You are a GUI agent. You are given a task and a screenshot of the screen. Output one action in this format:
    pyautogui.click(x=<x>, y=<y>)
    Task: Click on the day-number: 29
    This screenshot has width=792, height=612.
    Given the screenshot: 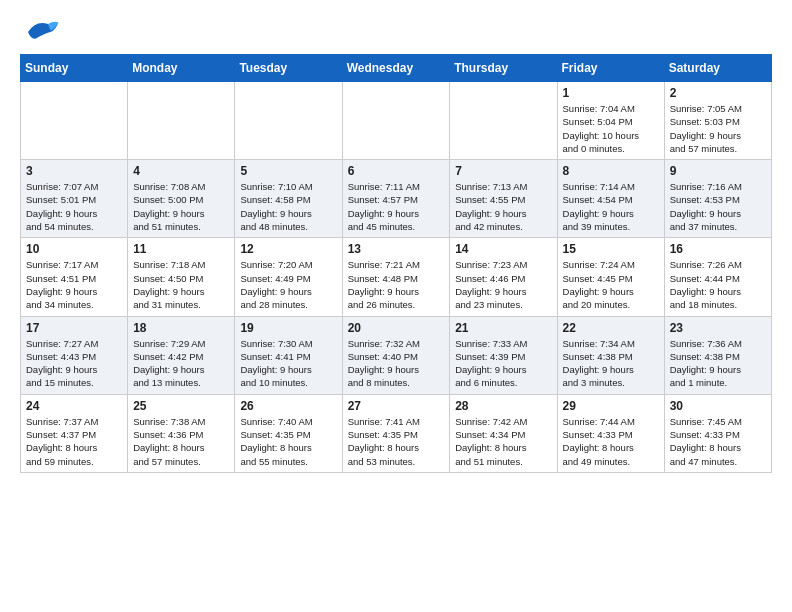 What is the action you would take?
    pyautogui.click(x=611, y=406)
    